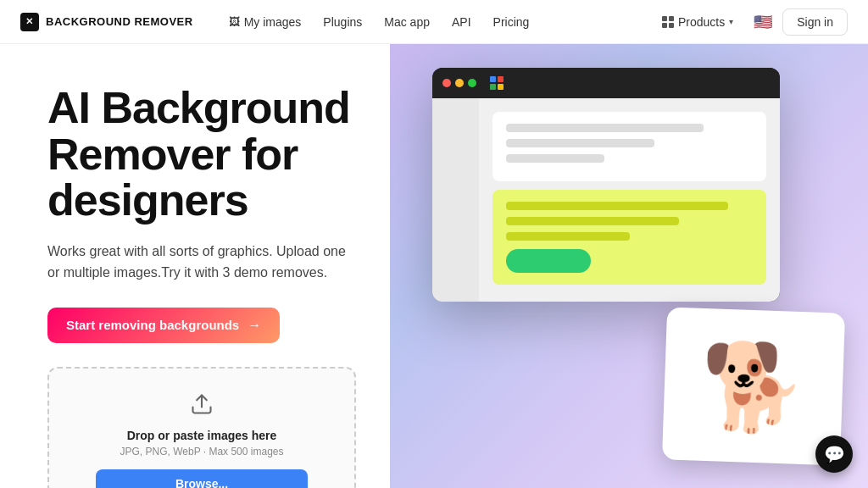 This screenshot has width=868, height=488. Describe the element at coordinates (497, 83) in the screenshot. I see `app-icon` at that location.